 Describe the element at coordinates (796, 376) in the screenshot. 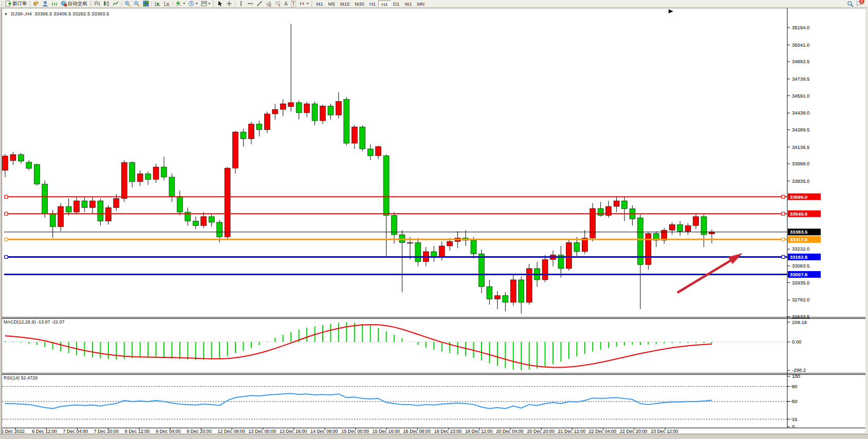

I see `rsi-axis-label: 100` at that location.